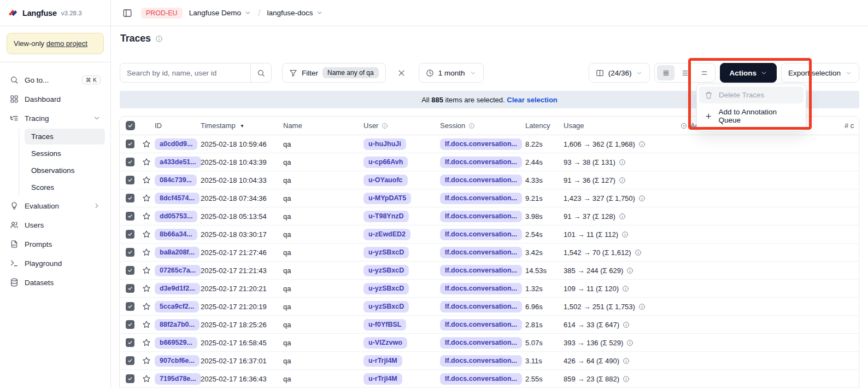  What do you see at coordinates (293, 126) in the screenshot?
I see `header-name: Name` at bounding box center [293, 126].